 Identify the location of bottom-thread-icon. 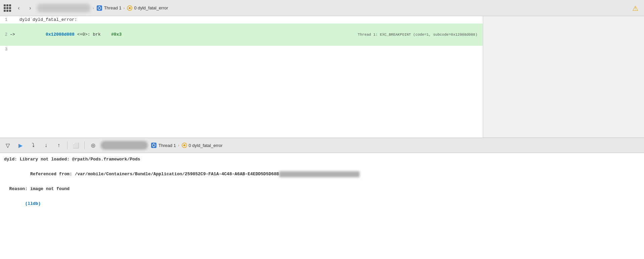
(154, 145).